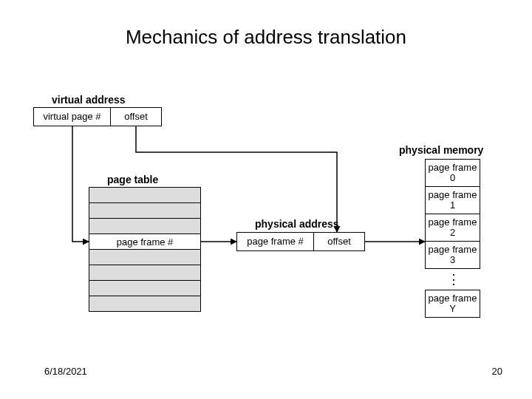 This screenshot has height=399, width=532. What do you see at coordinates (452, 228) in the screenshot?
I see `physical-memory-frame: page frame 2` at bounding box center [452, 228].